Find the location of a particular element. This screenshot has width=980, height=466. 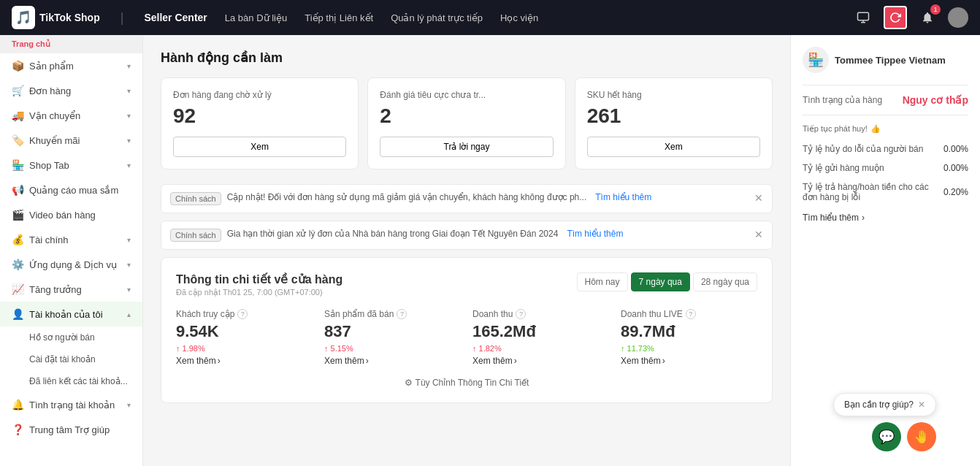

status-row: Tình trạng của hàng Nguy cơ thấp is located at coordinates (885, 100).